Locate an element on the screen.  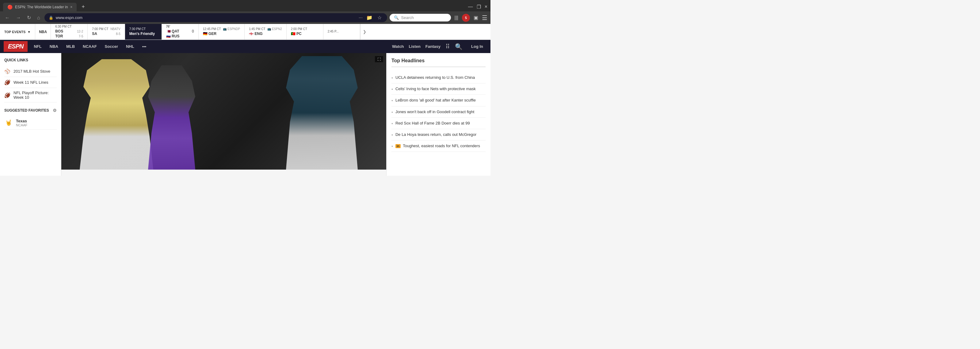
top-events-button: TOP EVENTS ▼ is located at coordinates (18, 32).